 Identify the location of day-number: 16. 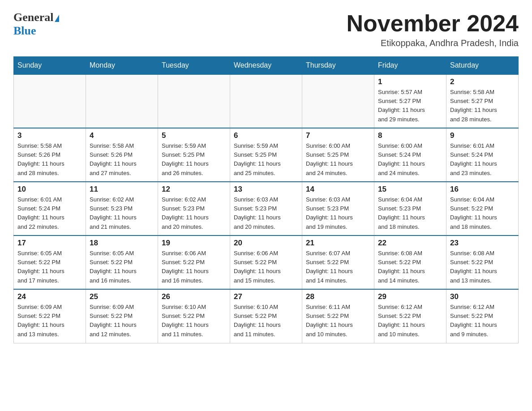
(482, 189).